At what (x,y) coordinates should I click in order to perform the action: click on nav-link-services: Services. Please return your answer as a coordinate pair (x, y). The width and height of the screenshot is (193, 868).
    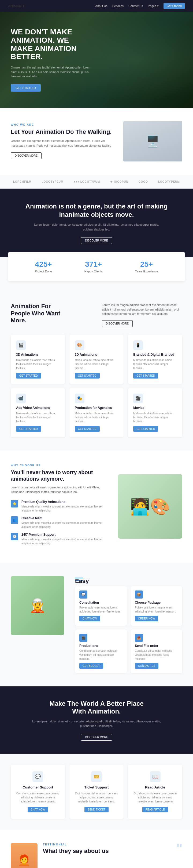
    Looking at the image, I should click on (118, 6).